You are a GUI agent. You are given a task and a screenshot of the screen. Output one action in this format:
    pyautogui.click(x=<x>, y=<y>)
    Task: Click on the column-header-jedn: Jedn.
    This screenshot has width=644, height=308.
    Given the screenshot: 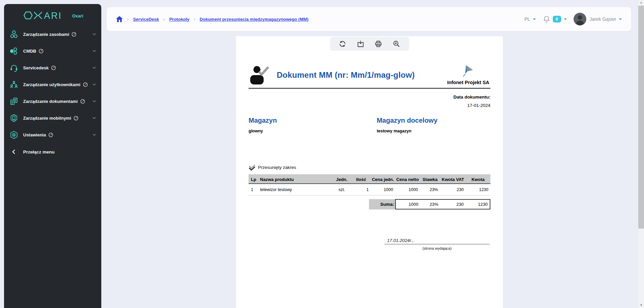 What is the action you would take?
    pyautogui.click(x=342, y=179)
    